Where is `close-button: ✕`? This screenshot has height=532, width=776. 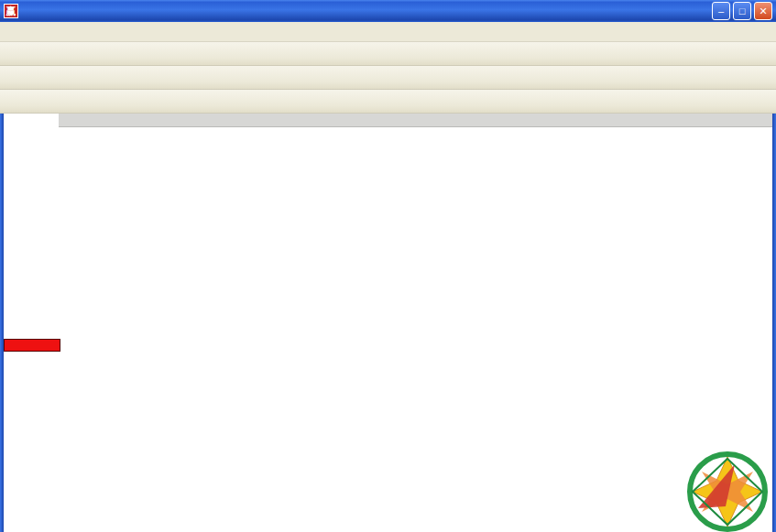 close-button: ✕ is located at coordinates (763, 11).